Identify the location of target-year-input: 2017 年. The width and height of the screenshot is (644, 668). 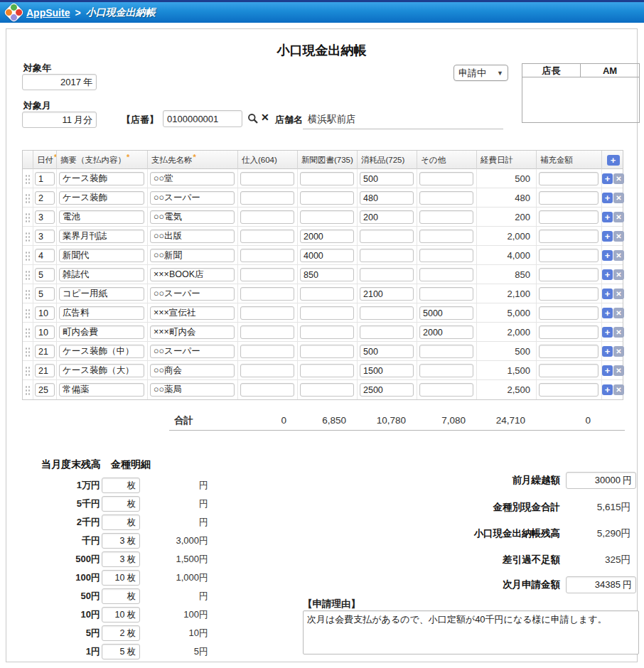
(60, 82).